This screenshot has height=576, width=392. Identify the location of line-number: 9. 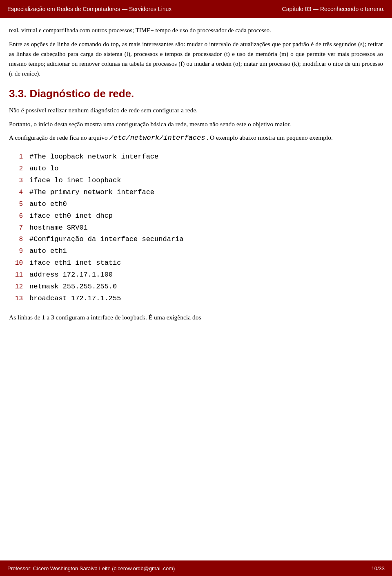
(19, 252).